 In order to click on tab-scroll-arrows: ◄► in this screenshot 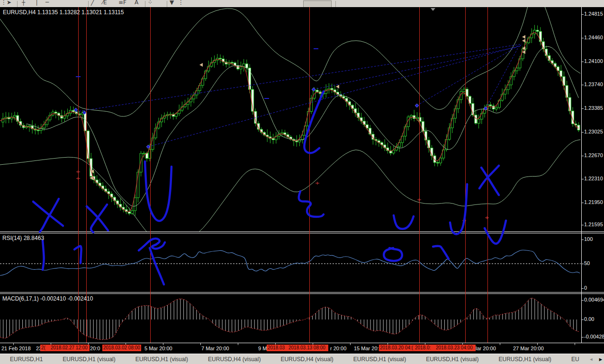, I will do `click(597, 359)`.